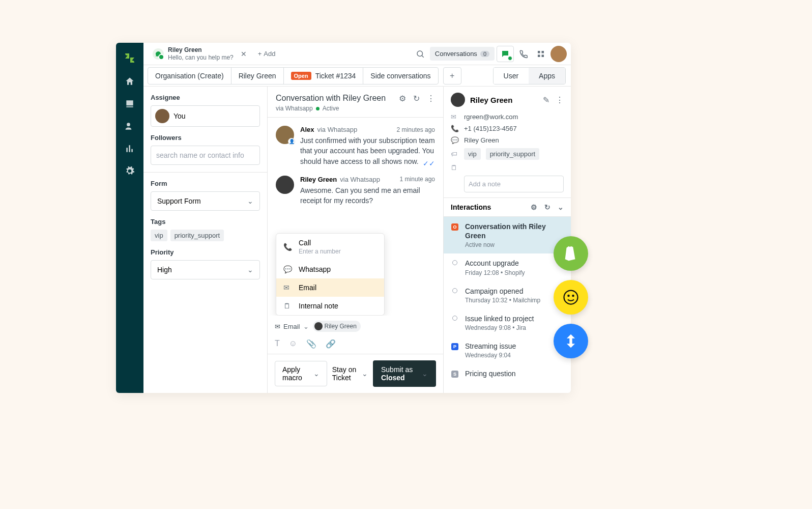 The image size is (812, 509). I want to click on add-note-input: Add a note, so click(514, 184).